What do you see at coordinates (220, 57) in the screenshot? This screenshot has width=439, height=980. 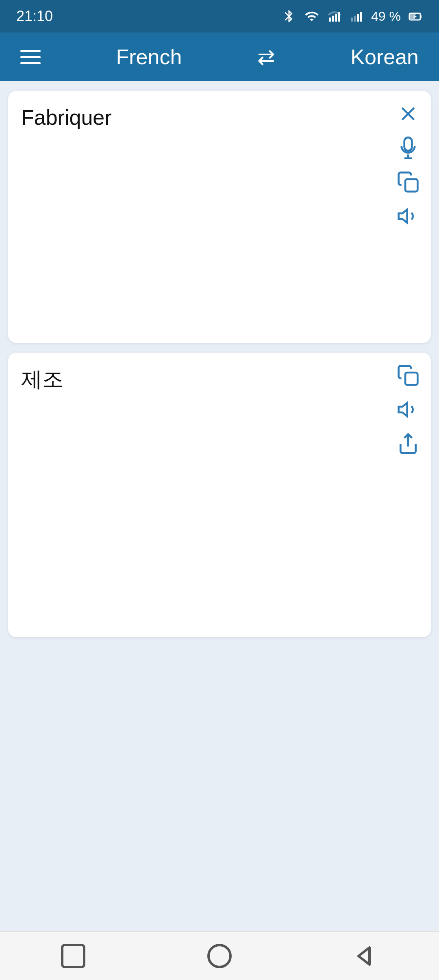 I see `toolbar: French ⇄ Korean` at bounding box center [220, 57].